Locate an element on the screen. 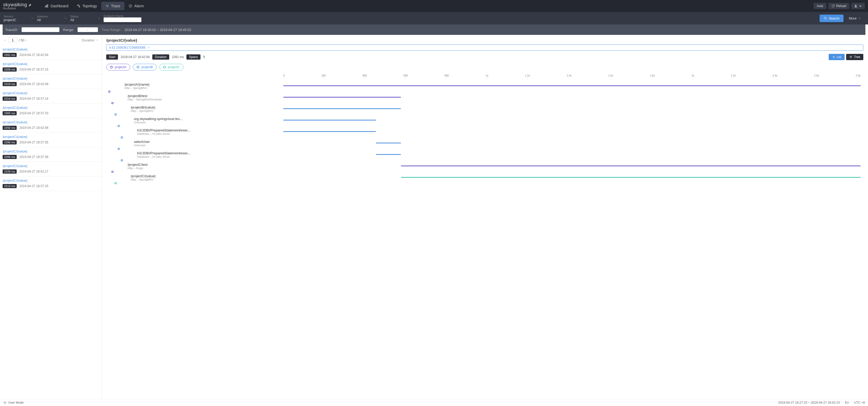 Image resolution: width=868 pixels, height=406 pixels. start-value: 2019-04-27 18:42:04 is located at coordinates (135, 57).